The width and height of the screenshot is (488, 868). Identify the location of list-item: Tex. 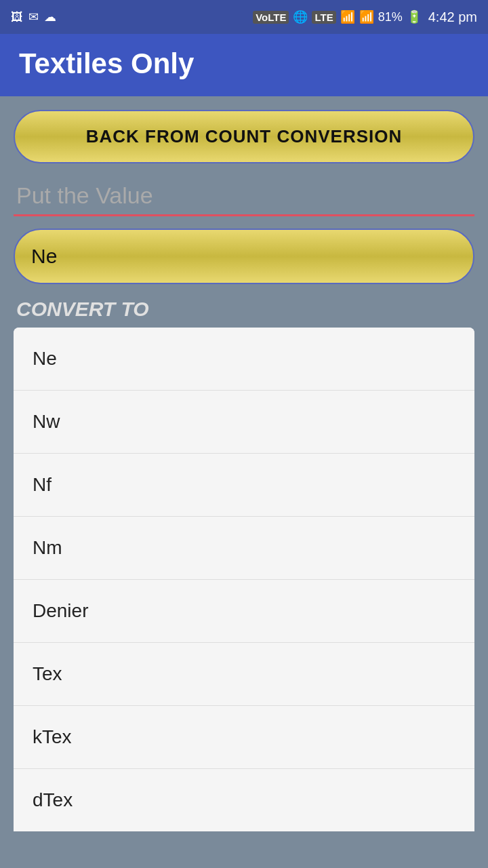
(244, 674).